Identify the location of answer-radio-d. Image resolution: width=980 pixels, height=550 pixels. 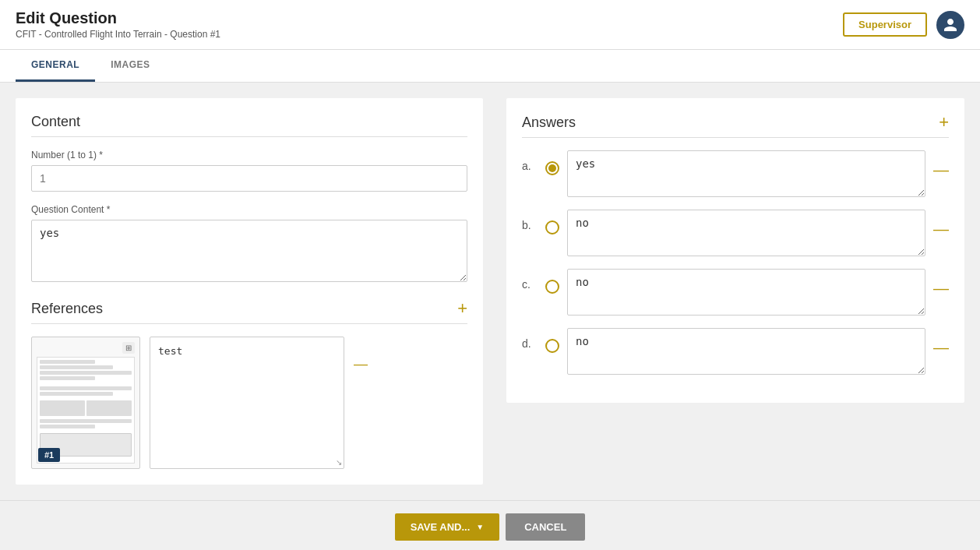
(552, 346).